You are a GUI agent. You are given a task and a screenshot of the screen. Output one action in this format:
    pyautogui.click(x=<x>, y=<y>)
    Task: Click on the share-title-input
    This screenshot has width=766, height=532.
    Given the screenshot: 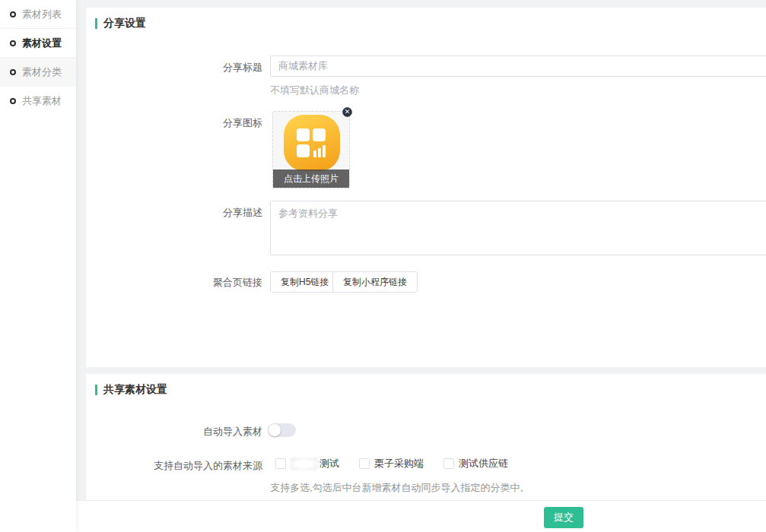 What is the action you would take?
    pyautogui.click(x=518, y=66)
    